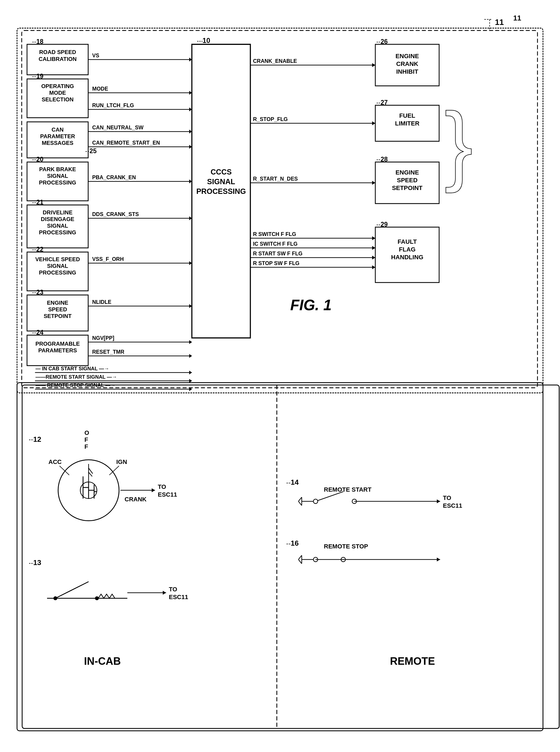  I want to click on svg-text: PARK BRAKE, so click(58, 169).